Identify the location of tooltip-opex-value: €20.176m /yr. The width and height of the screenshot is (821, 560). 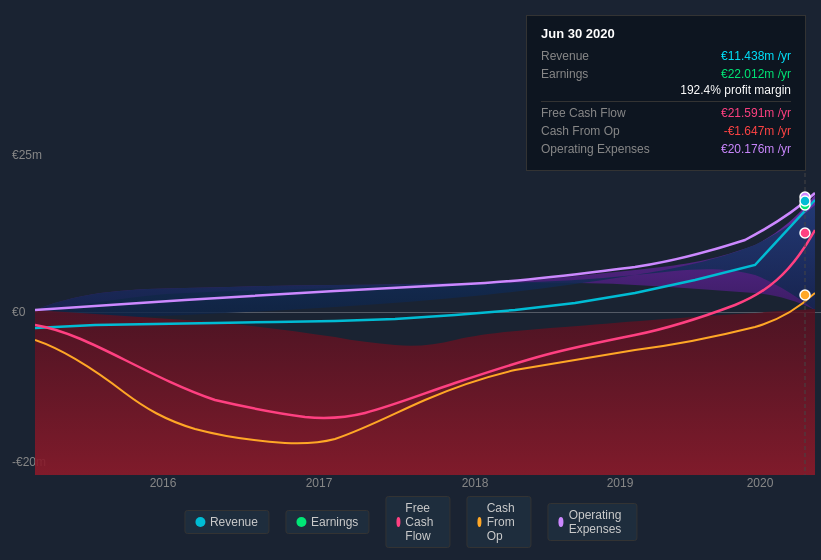
(756, 149).